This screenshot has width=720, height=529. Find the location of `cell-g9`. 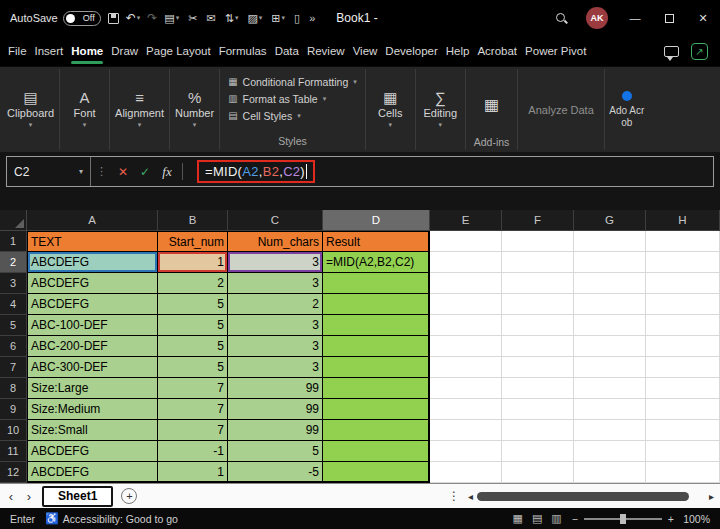

cell-g9 is located at coordinates (610, 410).